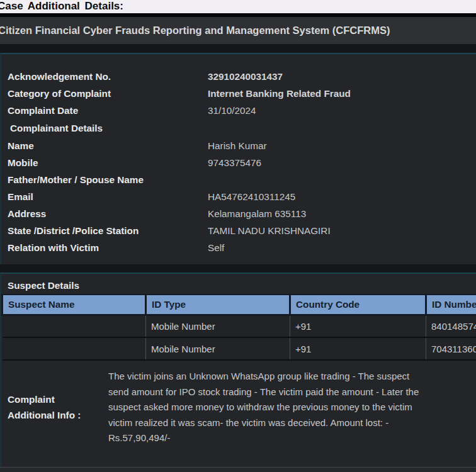 The width and height of the screenshot is (476, 472). I want to click on suspect-table: Suspect Name ID Type Country Code ID Num…, so click(239, 327).